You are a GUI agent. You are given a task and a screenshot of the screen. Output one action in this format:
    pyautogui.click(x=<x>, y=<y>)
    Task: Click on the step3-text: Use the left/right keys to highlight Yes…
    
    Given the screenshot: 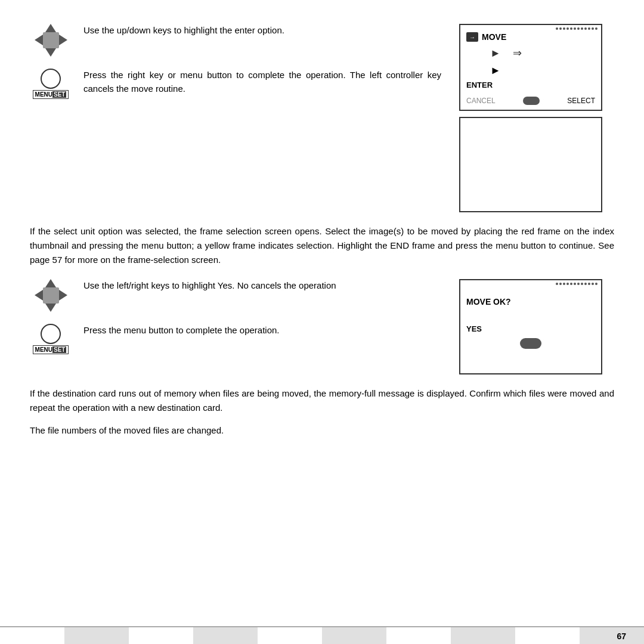 What is the action you would take?
    pyautogui.click(x=262, y=286)
    